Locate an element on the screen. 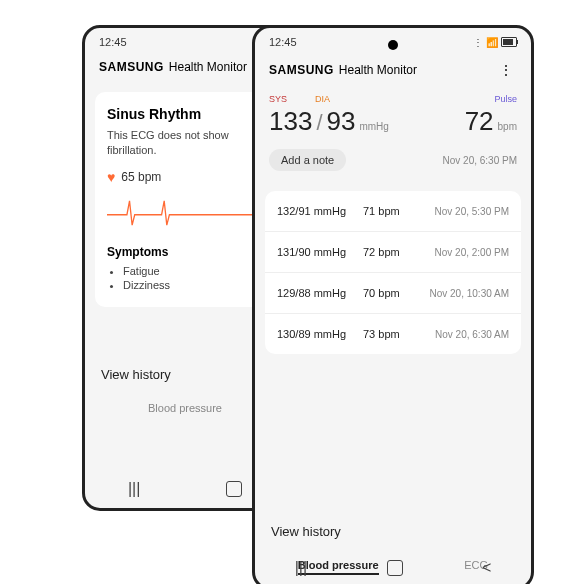  bp-labels-row: SYS DIA Pulse is located at coordinates (393, 98).